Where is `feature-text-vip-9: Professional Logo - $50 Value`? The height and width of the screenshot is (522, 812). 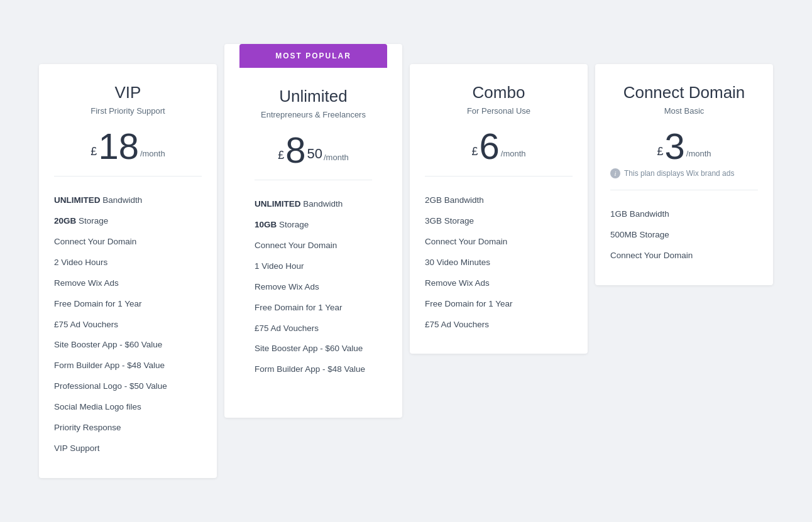
feature-text-vip-9: Professional Logo - $50 Value is located at coordinates (111, 386).